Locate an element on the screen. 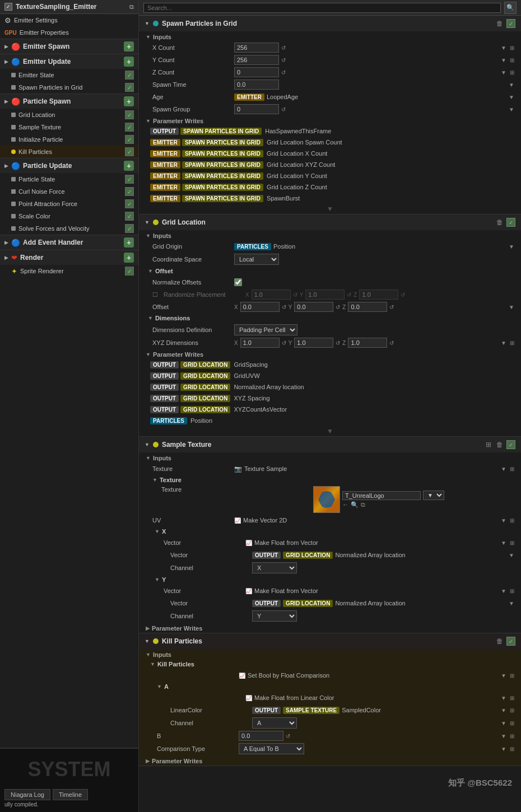  spg-zcount-reset-icon: ↺ is located at coordinates (283, 73).